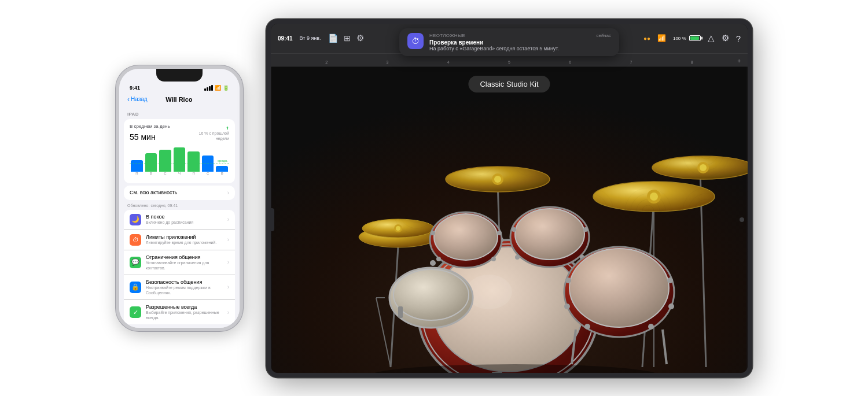 Image resolution: width=868 pixels, height=396 pixels. I want to click on downtime-title: В покое, so click(186, 217).